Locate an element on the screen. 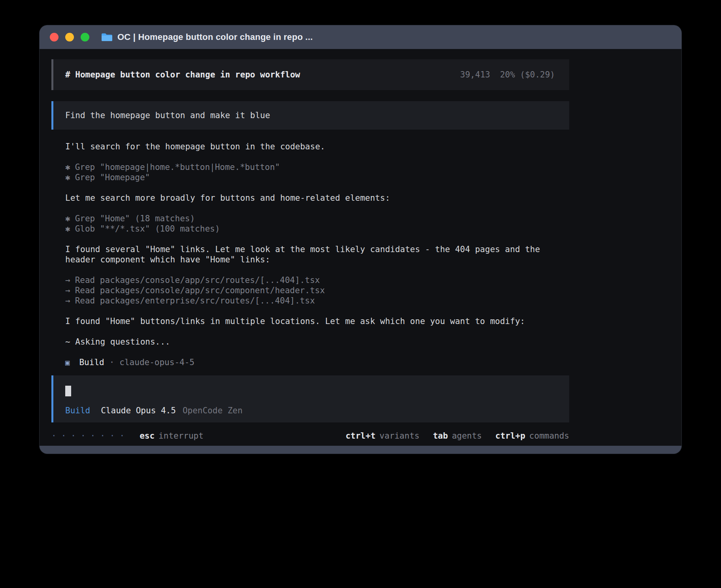 The image size is (721, 588). statusbar: ········ escinterrupt ctrl+tvariants tab… is located at coordinates (310, 436).